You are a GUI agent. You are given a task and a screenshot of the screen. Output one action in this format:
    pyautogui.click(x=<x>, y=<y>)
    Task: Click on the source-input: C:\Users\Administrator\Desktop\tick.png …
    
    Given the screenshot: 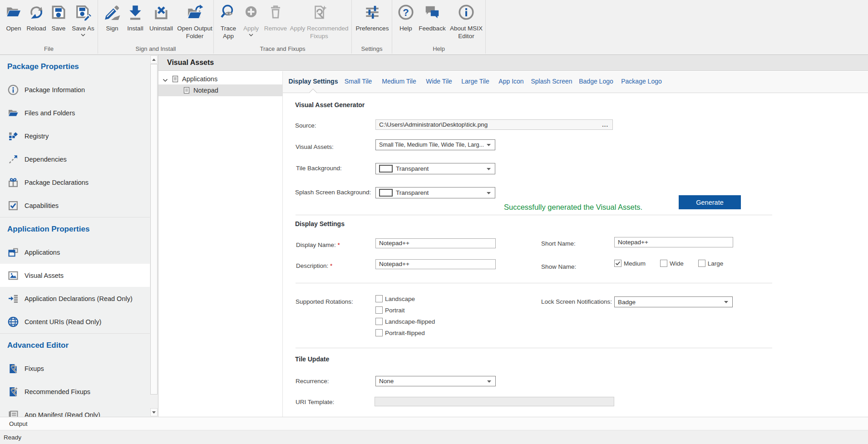 What is the action you would take?
    pyautogui.click(x=494, y=124)
    